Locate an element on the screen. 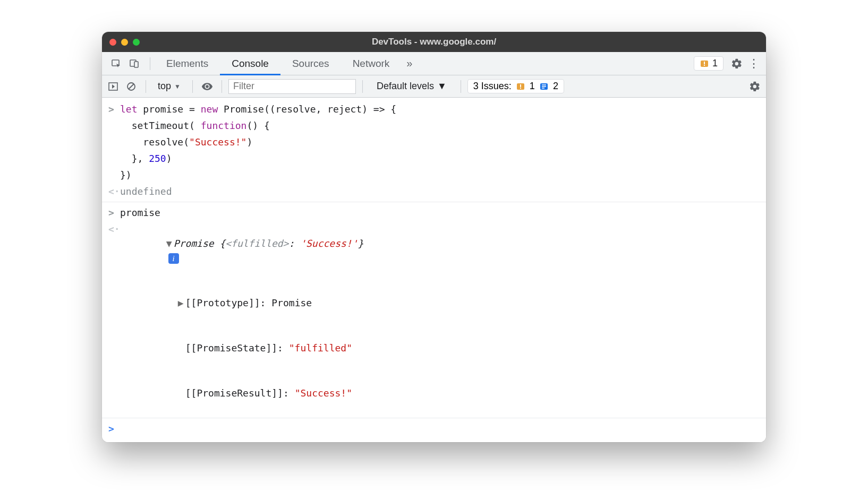 Image resolution: width=868 pixels, height=500 pixels. object-summary: ▼Promise {<fulfilled>: 'Success!'} i is located at coordinates (242, 251).